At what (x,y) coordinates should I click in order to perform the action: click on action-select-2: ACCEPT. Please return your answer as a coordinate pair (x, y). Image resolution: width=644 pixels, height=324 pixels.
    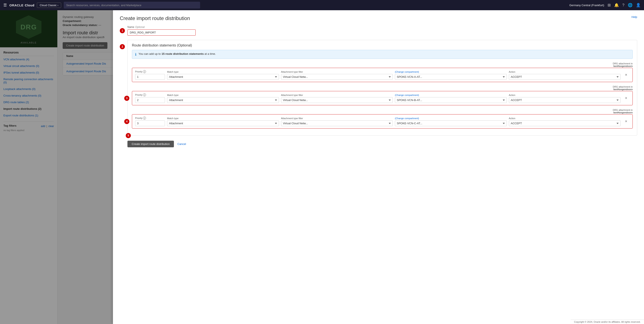
    Looking at the image, I should click on (565, 100).